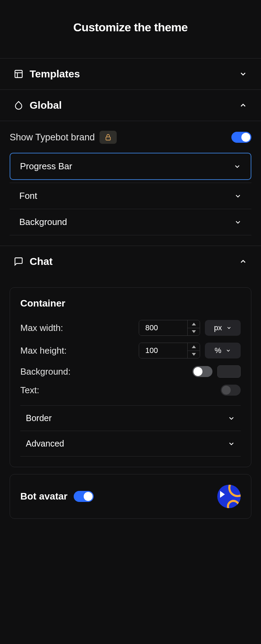 The height and width of the screenshot is (644, 261). Describe the element at coordinates (130, 261) in the screenshot. I see `chat-section-header: Chat` at that location.